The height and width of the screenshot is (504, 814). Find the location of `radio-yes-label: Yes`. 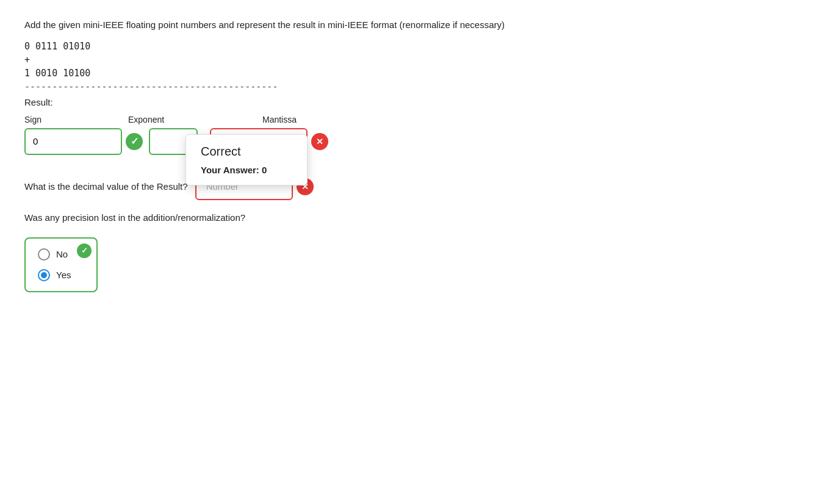

radio-yes-label: Yes is located at coordinates (63, 275).